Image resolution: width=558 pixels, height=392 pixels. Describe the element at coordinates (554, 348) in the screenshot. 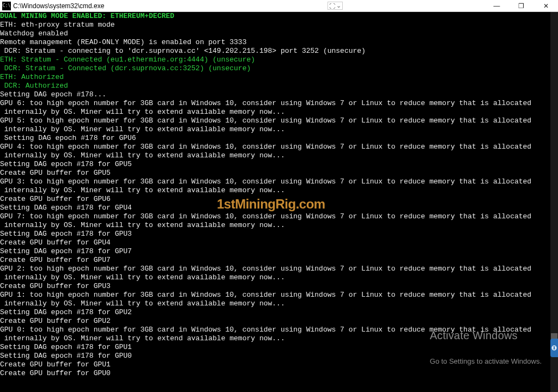

I see `teamviewer-icon` at that location.